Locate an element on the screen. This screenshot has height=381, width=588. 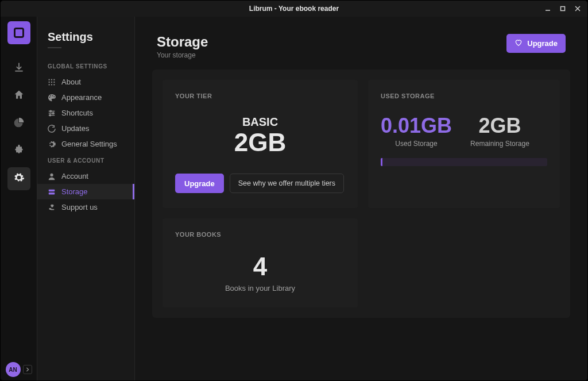
maximize-button is located at coordinates (563, 9).